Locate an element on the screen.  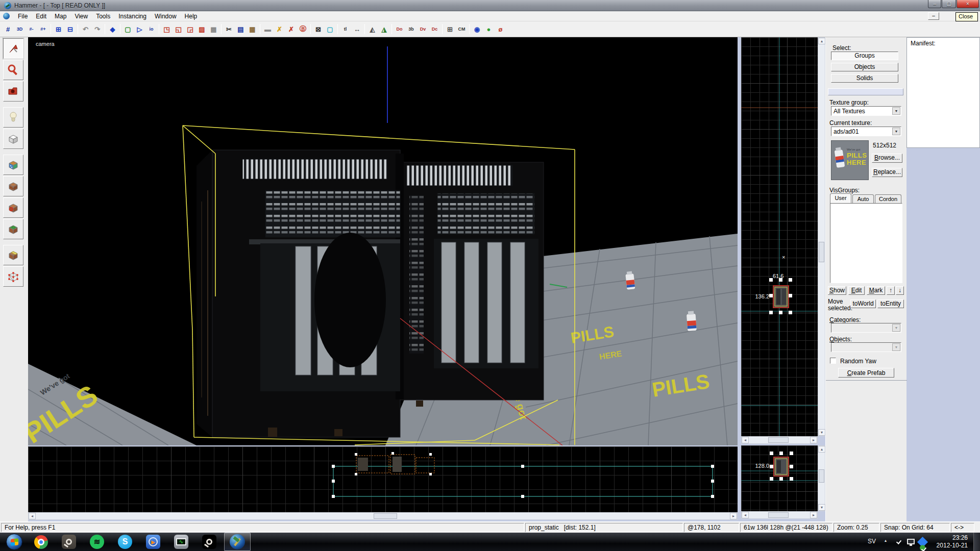
toolbar-snap-grid-button: # is located at coordinates (8, 30).